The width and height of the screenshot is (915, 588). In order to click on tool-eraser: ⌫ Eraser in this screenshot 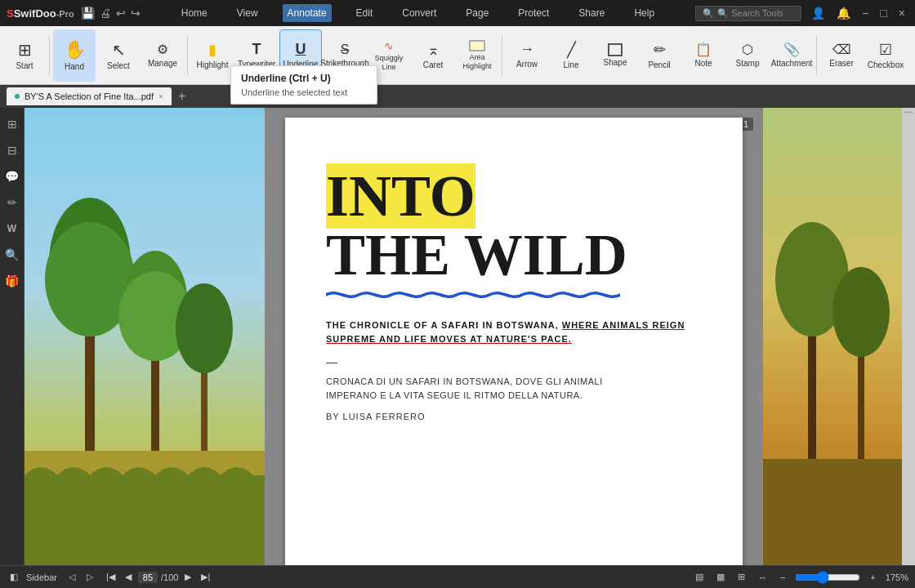, I will do `click(841, 56)`.